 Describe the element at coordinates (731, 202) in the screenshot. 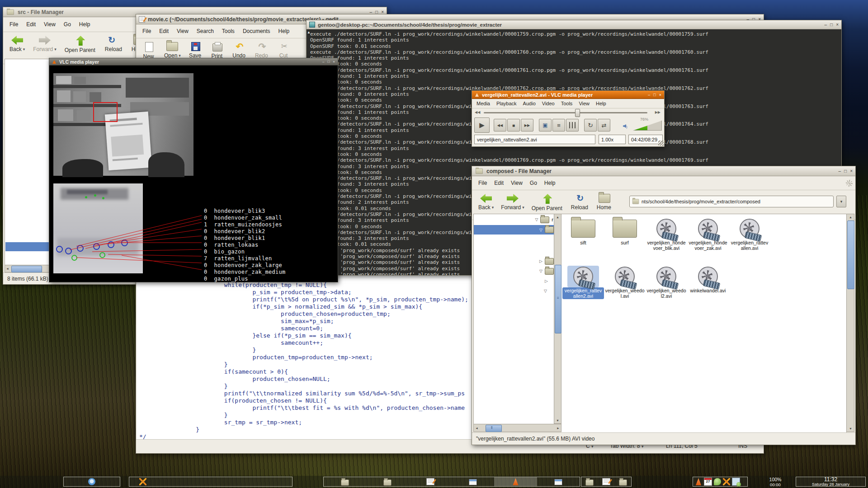

I see `path-entry: nts/school/4de/thesis/prog/movie_extract…` at that location.